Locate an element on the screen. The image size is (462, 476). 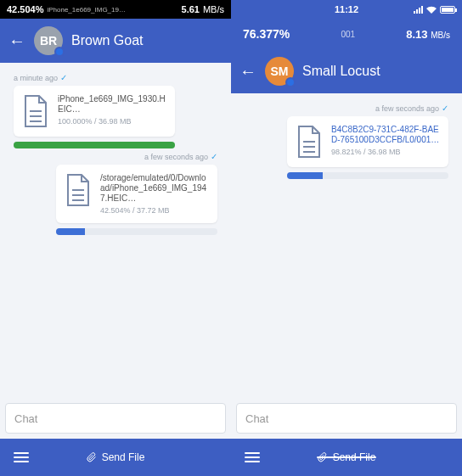
avatar: BR is located at coordinates (48, 41).